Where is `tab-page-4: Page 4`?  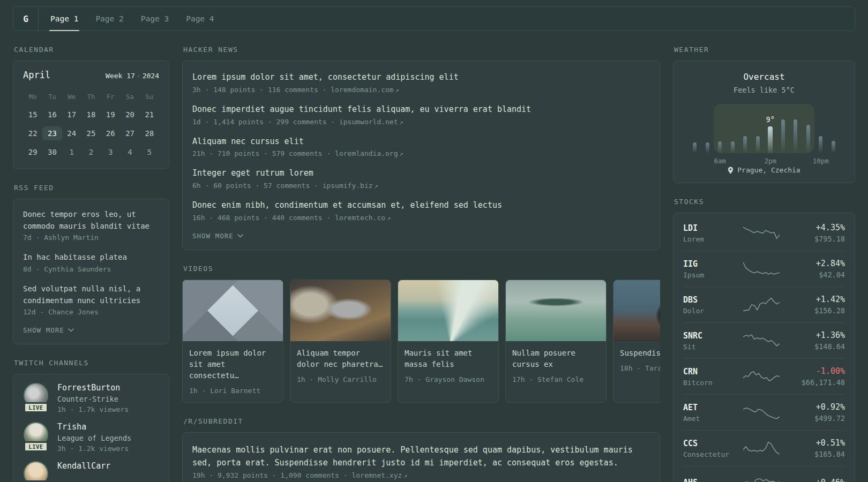
tab-page-4: Page 4 is located at coordinates (200, 19).